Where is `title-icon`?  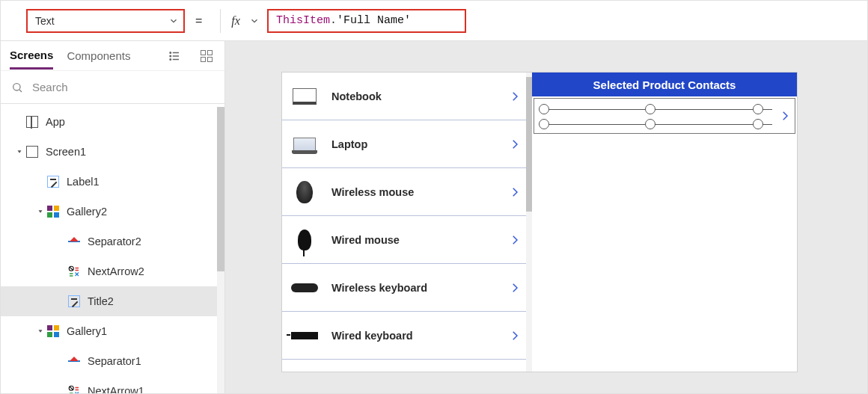 title-icon is located at coordinates (74, 301).